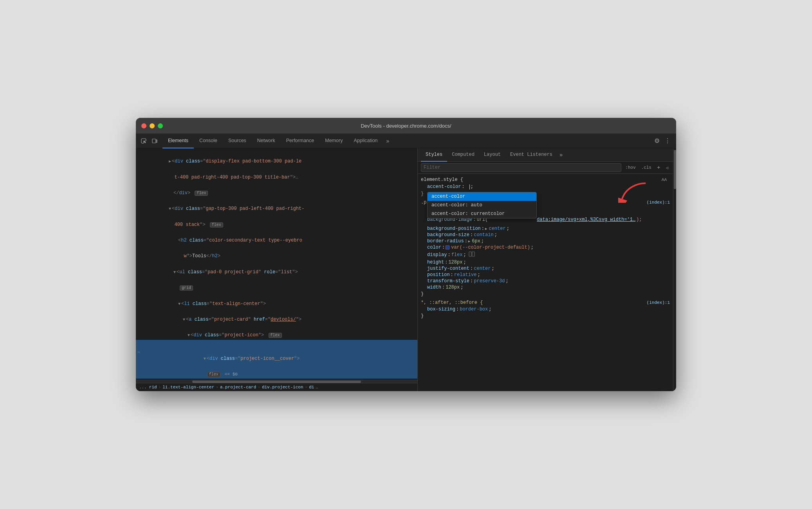 The height and width of the screenshot is (509, 812). Describe the element at coordinates (545, 287) in the screenshot. I see `prop-width: width : 128px ;` at that location.